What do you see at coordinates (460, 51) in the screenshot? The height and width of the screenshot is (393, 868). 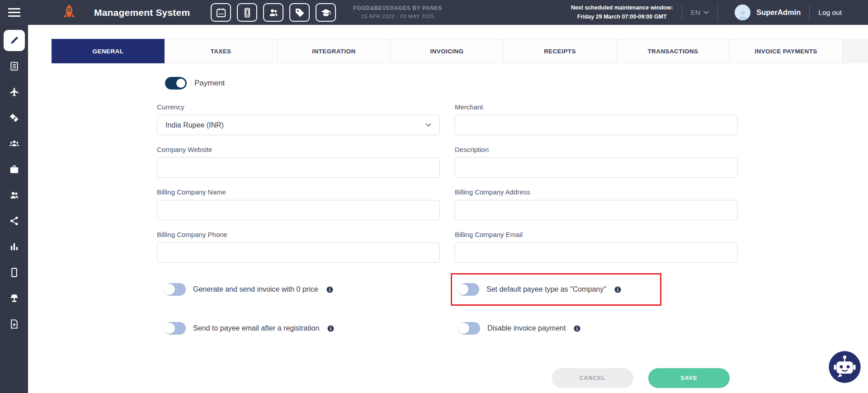 I see `settings-tabs: GENERAL TAXES INTEGRATION INVOICING RECE…` at bounding box center [460, 51].